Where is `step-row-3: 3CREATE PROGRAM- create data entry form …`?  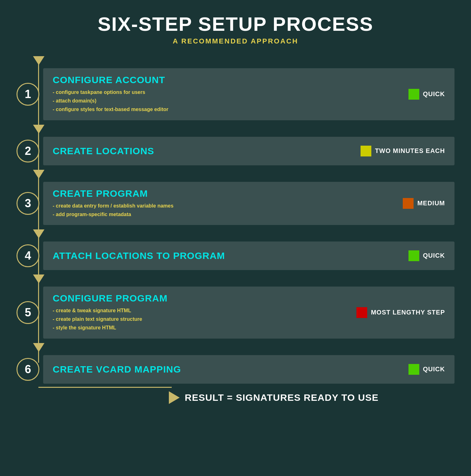
step-row-3: 3CREATE PROGRAM- create data entry form … is located at coordinates (236, 203).